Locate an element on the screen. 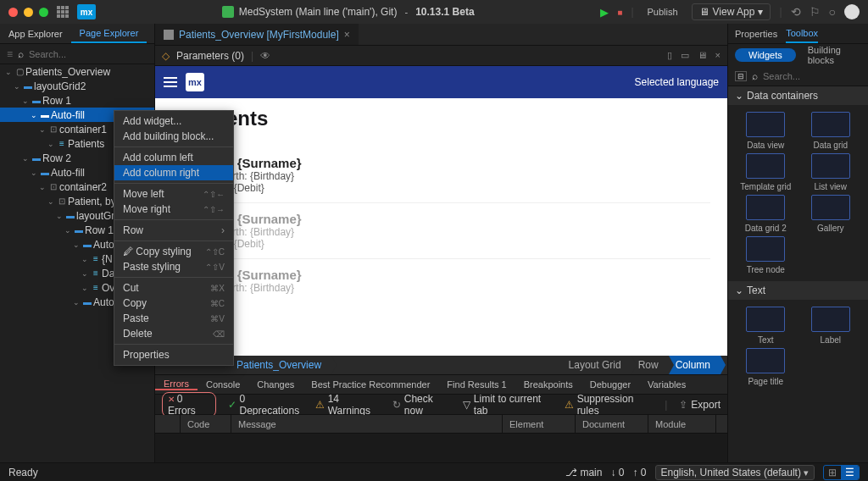 The image size is (868, 481). sidebar-search-input is located at coordinates (88, 54).